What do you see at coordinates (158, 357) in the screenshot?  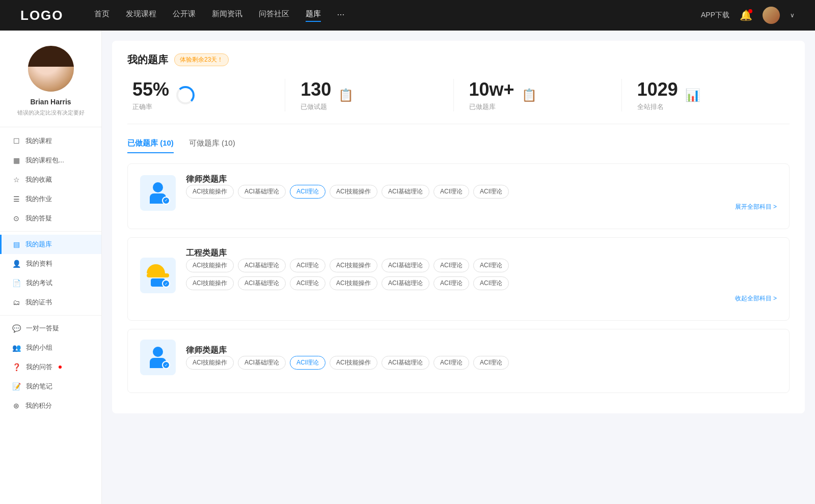 I see `lawyer-2-icon-wrap: ✓` at bounding box center [158, 357].